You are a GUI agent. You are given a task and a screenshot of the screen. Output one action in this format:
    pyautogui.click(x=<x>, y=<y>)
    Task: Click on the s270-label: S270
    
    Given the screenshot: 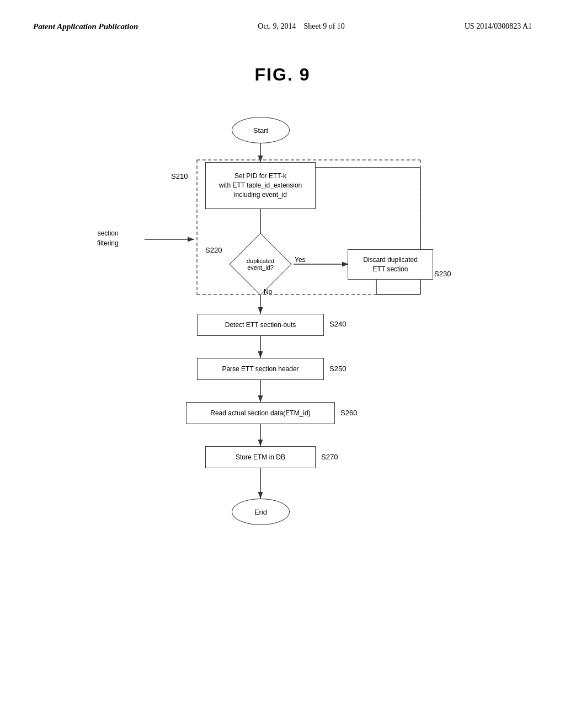 What is the action you would take?
    pyautogui.click(x=329, y=457)
    